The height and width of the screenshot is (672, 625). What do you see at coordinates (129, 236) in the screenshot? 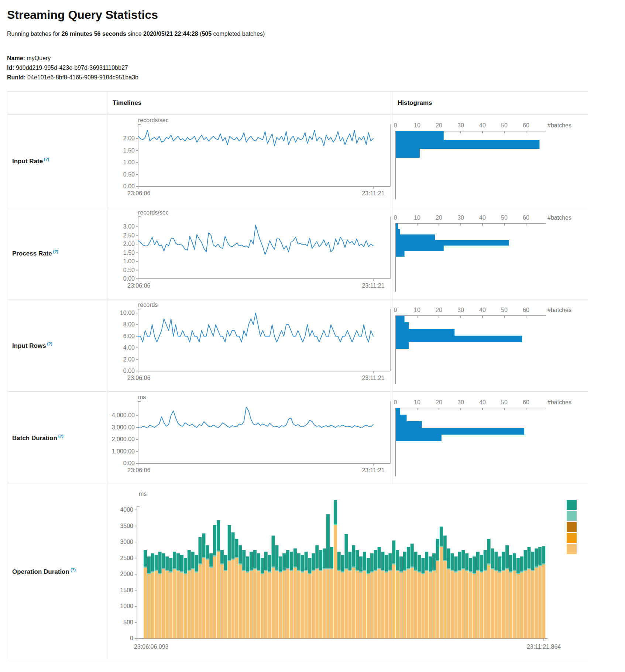
I see `svg-text: 2.50` at bounding box center [129, 236].